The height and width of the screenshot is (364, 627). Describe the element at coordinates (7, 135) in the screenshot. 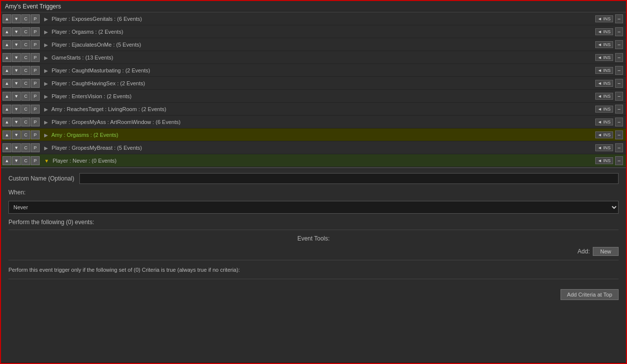

I see `up-btn-9: ▲` at that location.